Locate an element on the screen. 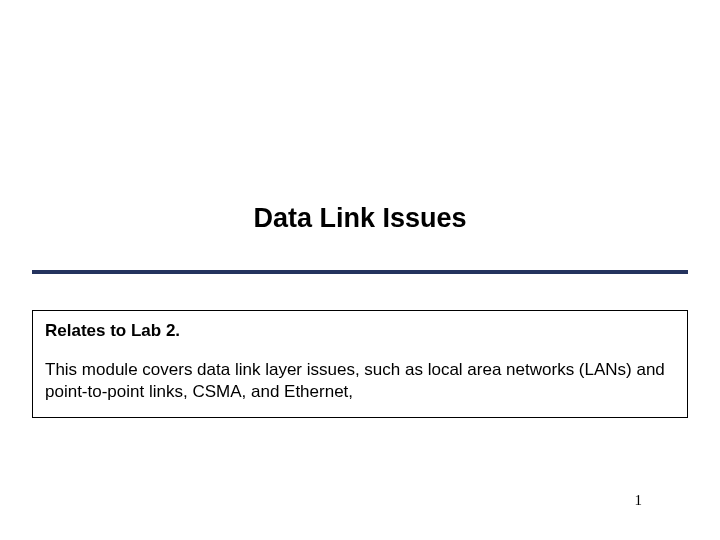  subtitle: Relates to Lab 2. is located at coordinates (360, 331).